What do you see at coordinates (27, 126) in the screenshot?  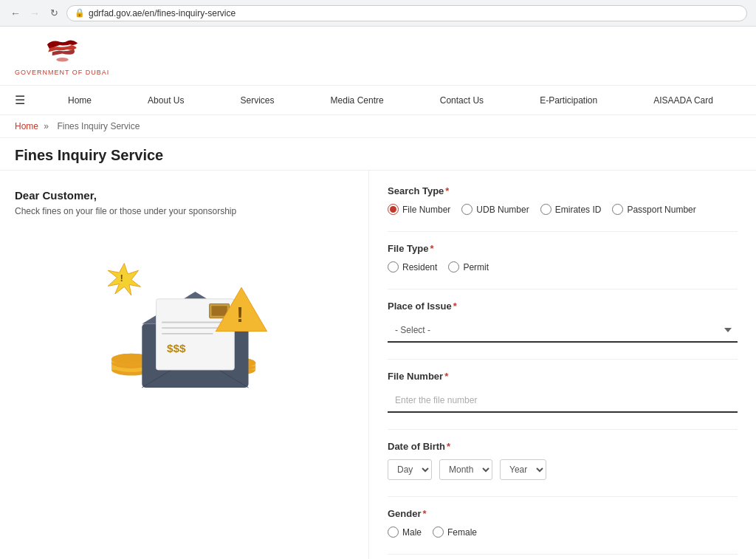 I see `breadcrumb-home: Home` at bounding box center [27, 126].